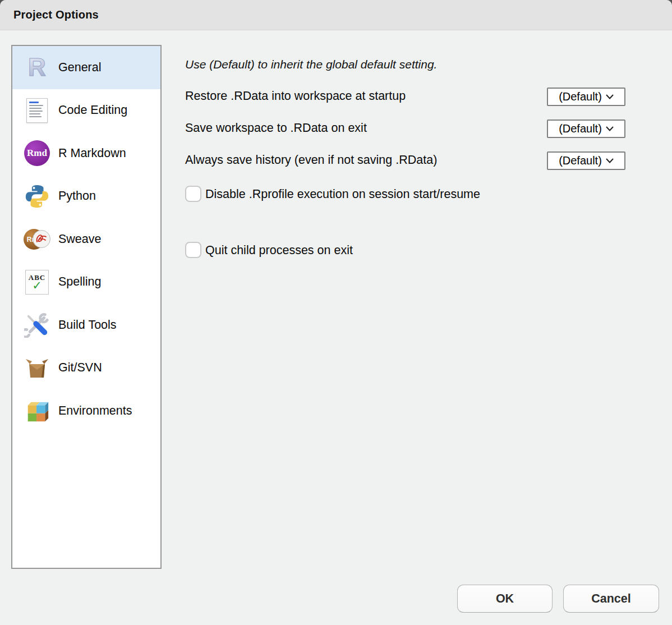  I want to click on sidebar-item-environments: Environments, so click(86, 411).